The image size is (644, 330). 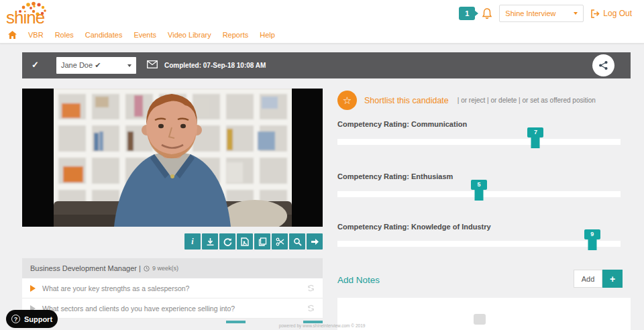 What do you see at coordinates (588, 279) in the screenshot?
I see `add-note-button: Add` at bounding box center [588, 279].